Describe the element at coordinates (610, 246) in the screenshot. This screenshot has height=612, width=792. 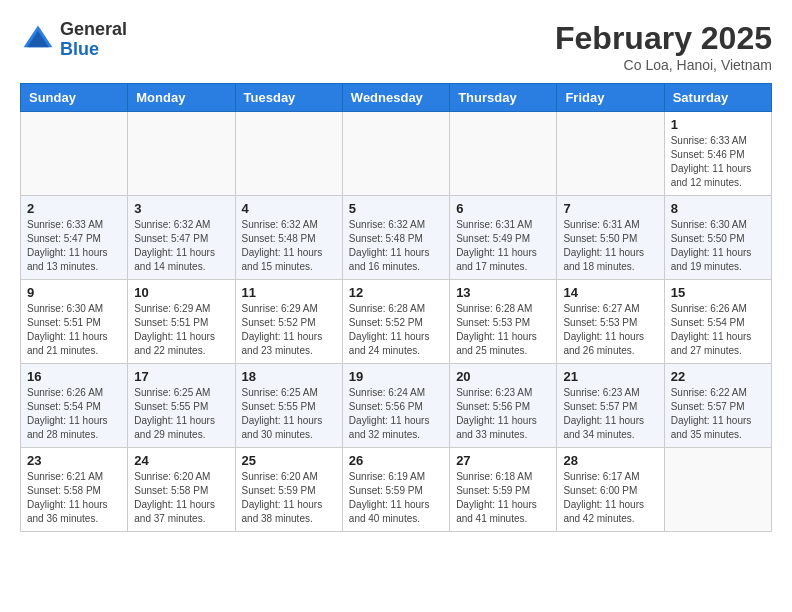
I see `day-info: Sunrise: 6:31 AM Sunset: 5:50 PM Dayligh…` at that location.